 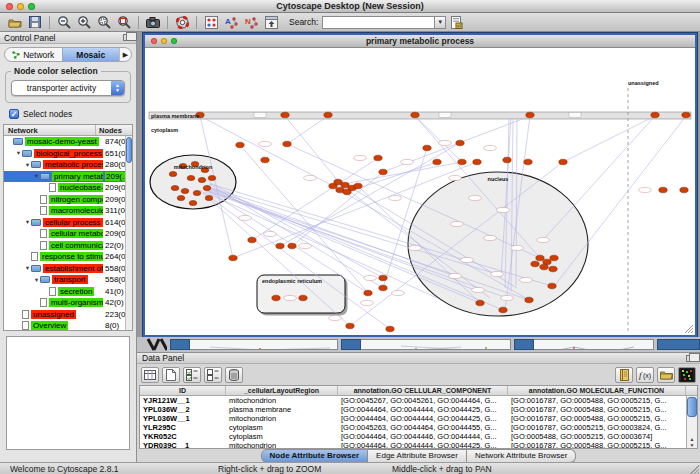 What do you see at coordinates (182, 22) in the screenshot?
I see `life-ring-button` at bounding box center [182, 22].